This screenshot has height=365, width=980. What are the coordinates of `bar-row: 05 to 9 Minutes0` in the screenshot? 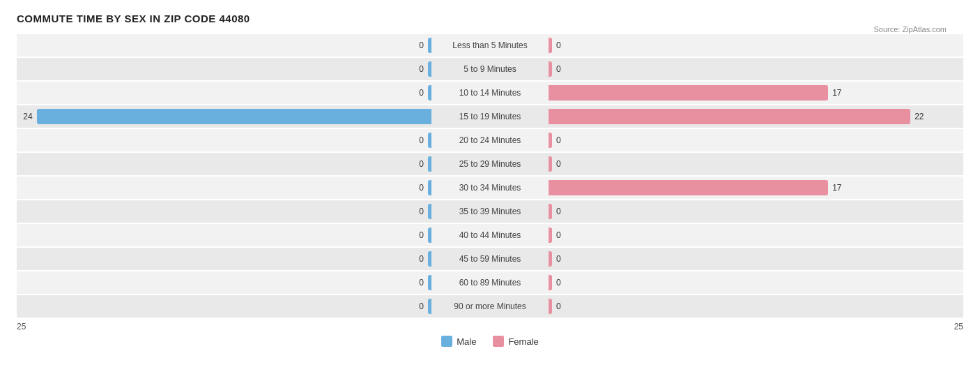 It's located at (490, 69).